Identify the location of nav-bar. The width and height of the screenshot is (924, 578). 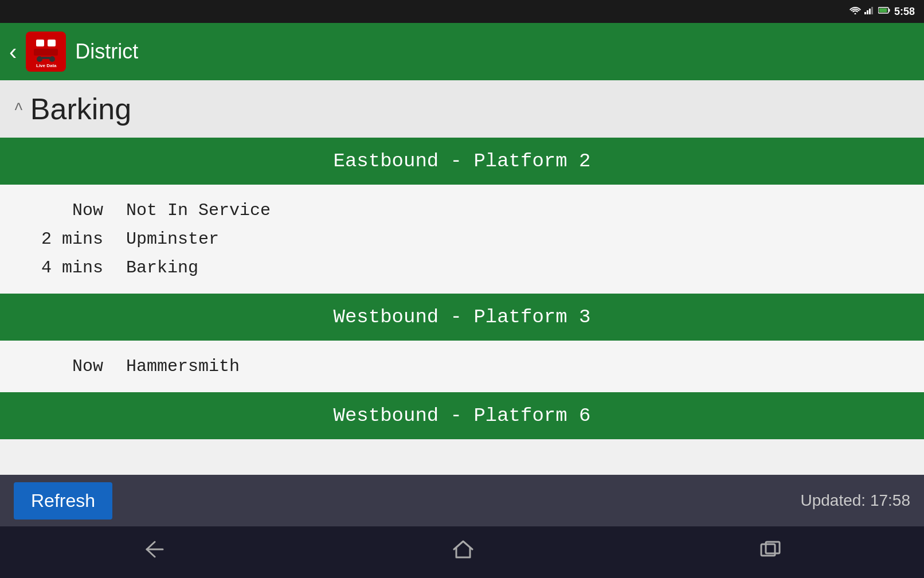
(462, 552).